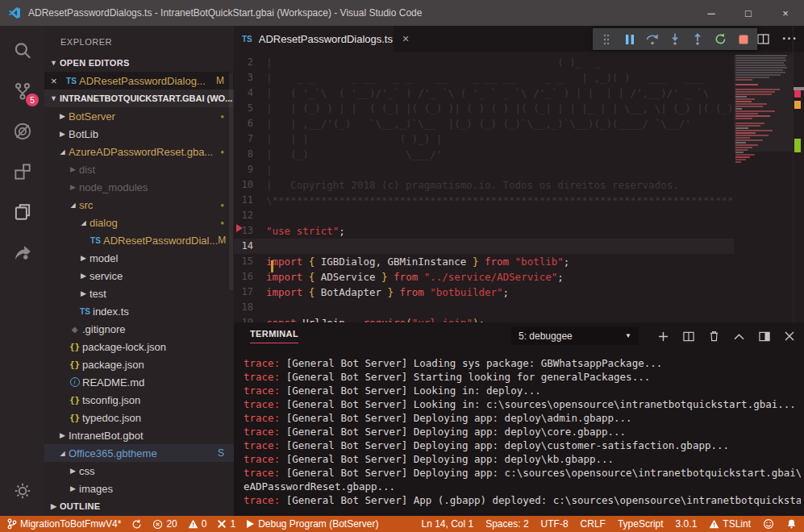  Describe the element at coordinates (139, 187) in the screenshot. I see `tree-item: ▶node_modules` at that location.